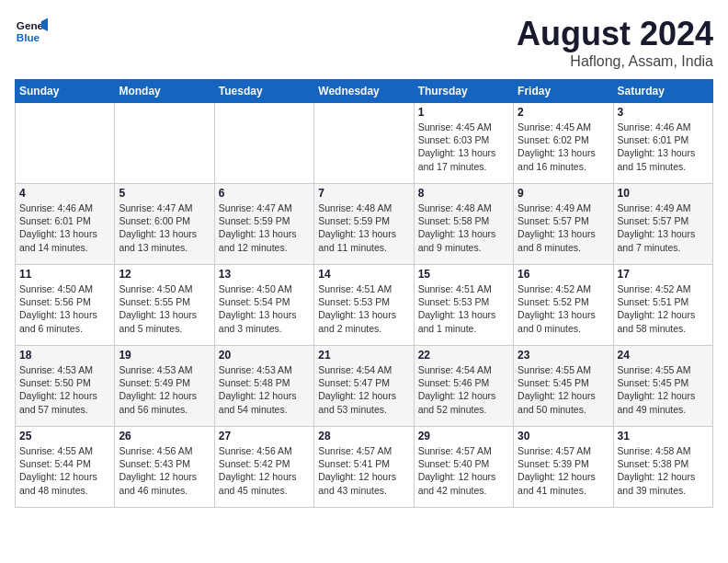 Image resolution: width=728 pixels, height=563 pixels. What do you see at coordinates (164, 471) in the screenshot?
I see `day-info: Sunrise: 4:56 AM Sunset: 5:43 PM Dayligh…` at bounding box center [164, 471].